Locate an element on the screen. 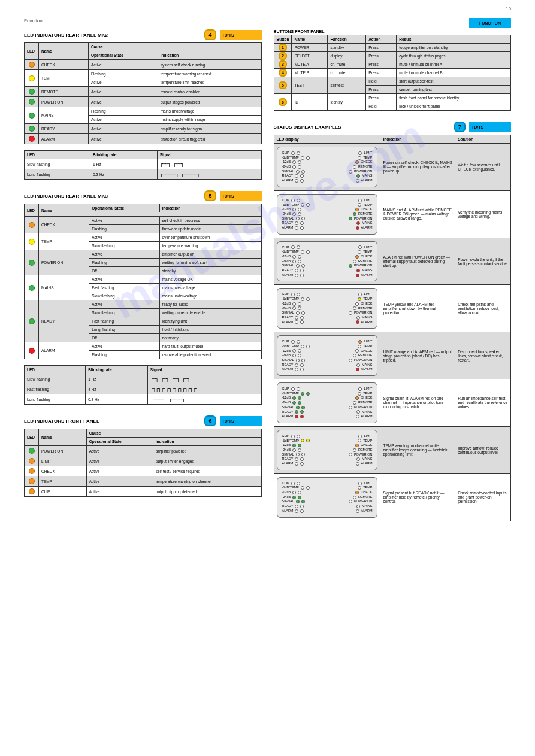  sec5-bar: TD/TS is located at coordinates (241, 196).